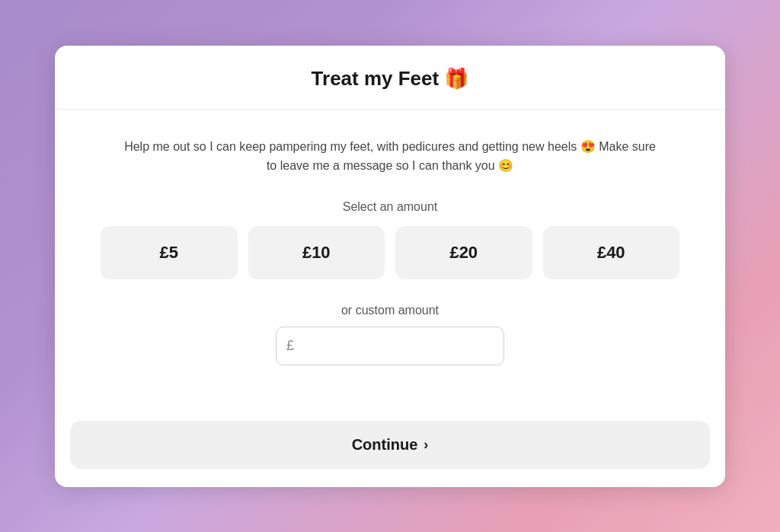 This screenshot has width=780, height=532. Describe the element at coordinates (385, 444) in the screenshot. I see `continue-label: Continue` at that location.